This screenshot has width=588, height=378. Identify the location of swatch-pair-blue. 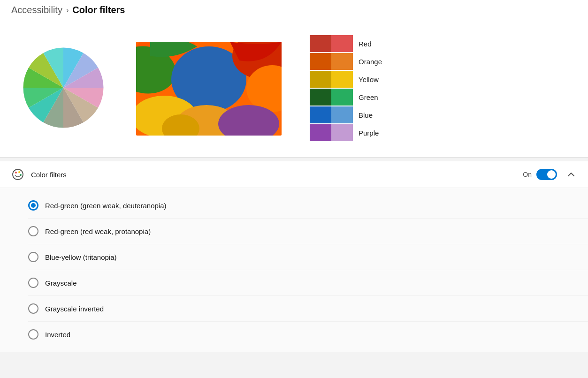
(331, 115).